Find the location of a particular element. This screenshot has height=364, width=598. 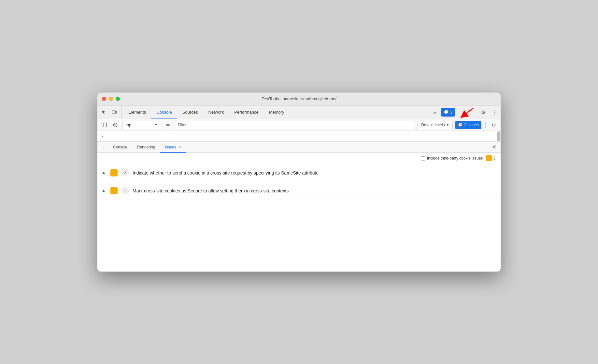

levels-dropdown: Default levels ▼ is located at coordinates (435, 125).